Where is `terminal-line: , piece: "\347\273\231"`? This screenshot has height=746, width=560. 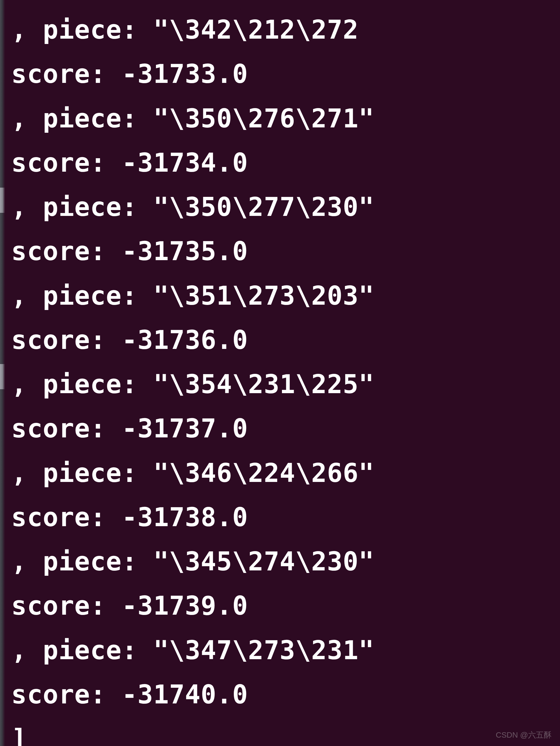
terminal-line: , piece: "\347\273\231" is located at coordinates (193, 650).